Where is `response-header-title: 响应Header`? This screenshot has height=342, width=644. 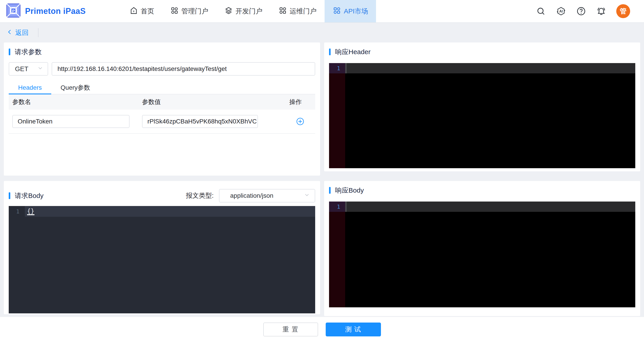
response-header-title: 响应Header is located at coordinates (353, 52).